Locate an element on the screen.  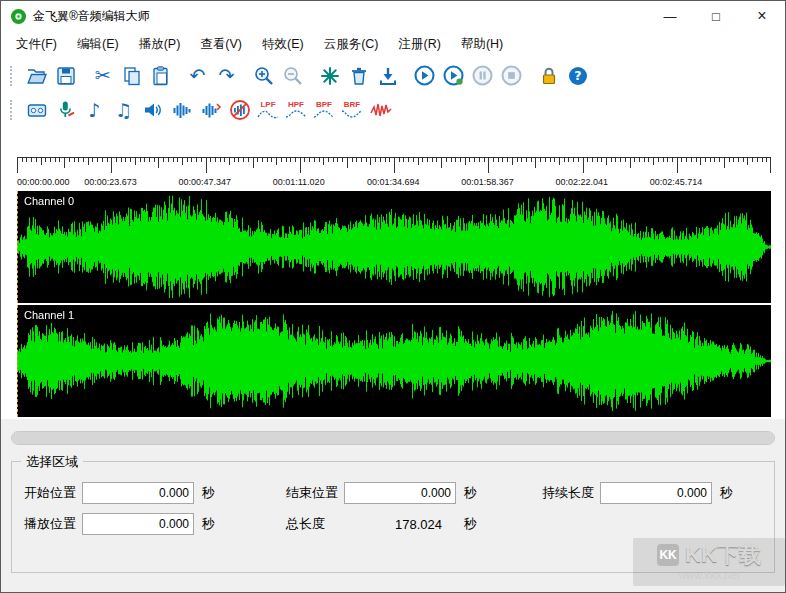
ruler-time-label: 00:01:34.694 is located at coordinates (394, 182).